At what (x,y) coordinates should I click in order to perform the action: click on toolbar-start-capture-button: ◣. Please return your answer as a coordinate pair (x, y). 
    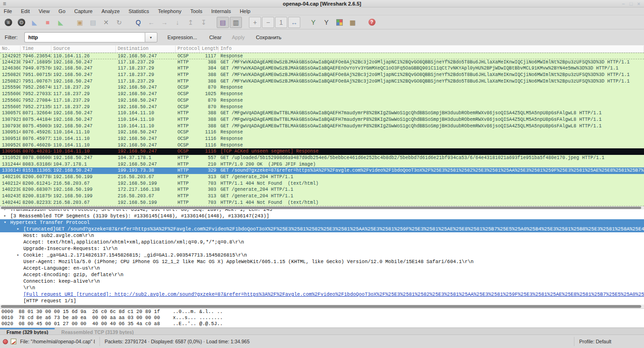
    Looking at the image, I should click on (35, 22).